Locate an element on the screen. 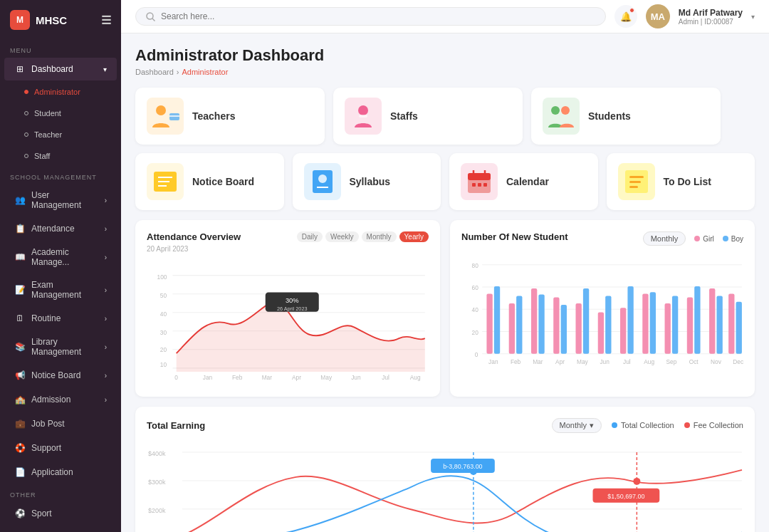  user-dropdown-chevron: ▾ is located at coordinates (753, 17).